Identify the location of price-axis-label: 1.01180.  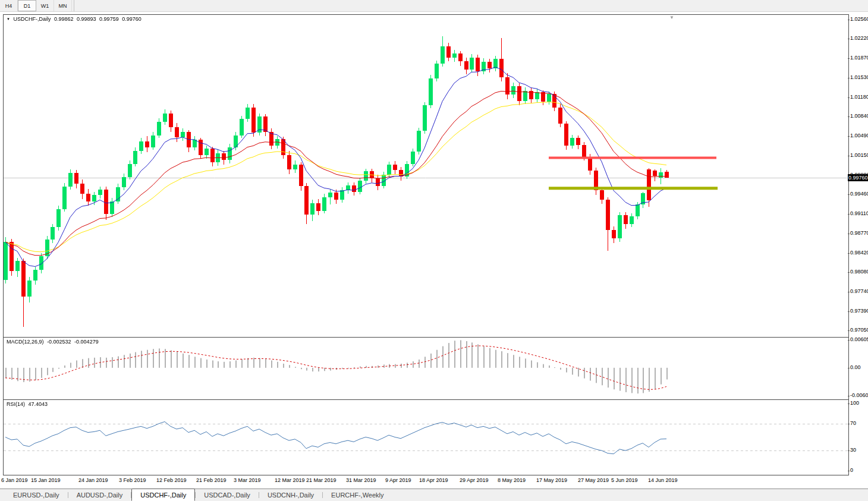
(859, 97).